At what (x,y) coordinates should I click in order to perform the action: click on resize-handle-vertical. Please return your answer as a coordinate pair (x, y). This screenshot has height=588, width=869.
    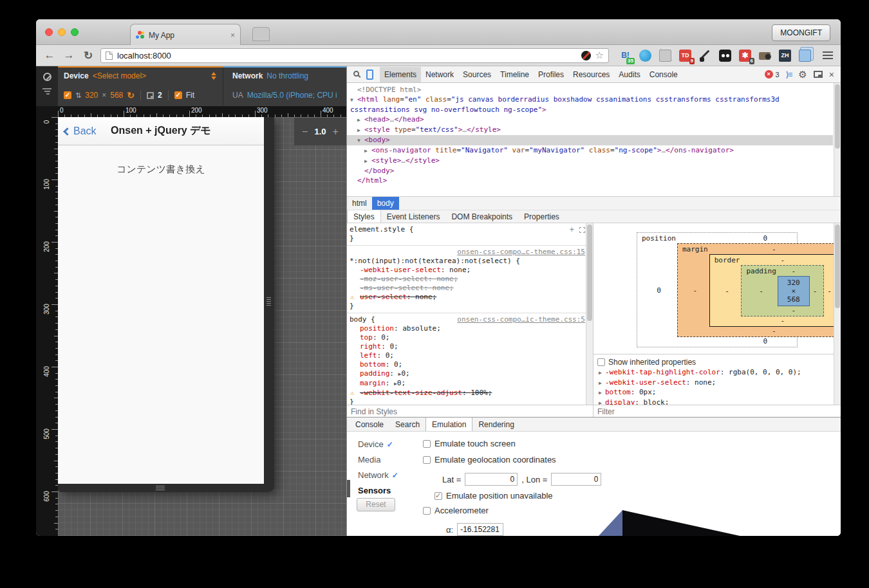
    Looking at the image, I should click on (269, 301).